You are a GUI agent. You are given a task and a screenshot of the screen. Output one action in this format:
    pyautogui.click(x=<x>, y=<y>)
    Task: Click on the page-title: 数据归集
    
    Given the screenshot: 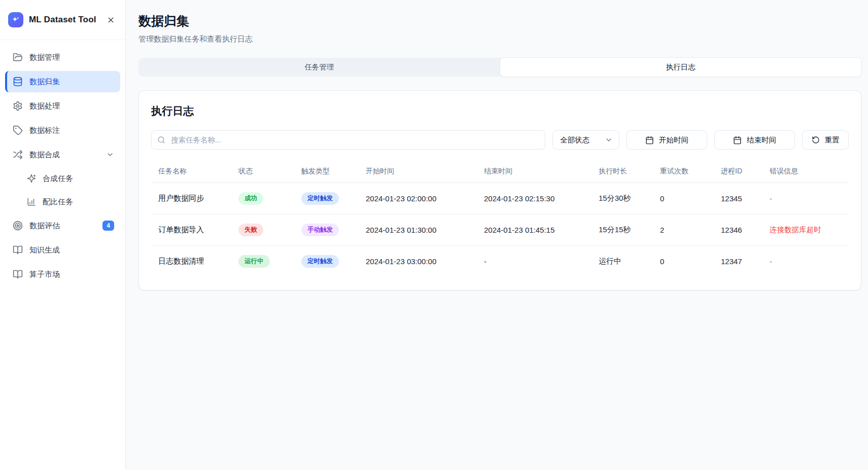 What is the action you would take?
    pyautogui.click(x=500, y=21)
    